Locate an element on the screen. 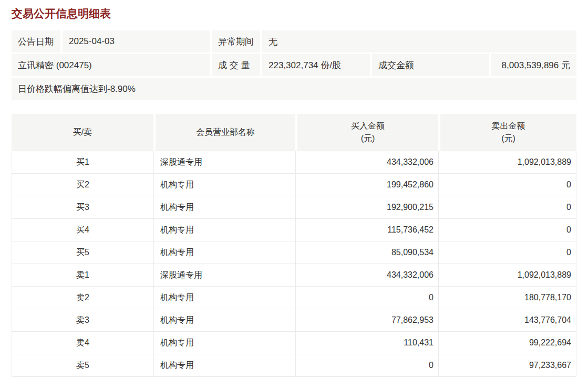 The width and height of the screenshot is (588, 379). table-row: 买4 机构专用 115,736,452 0 is located at coordinates (294, 230).